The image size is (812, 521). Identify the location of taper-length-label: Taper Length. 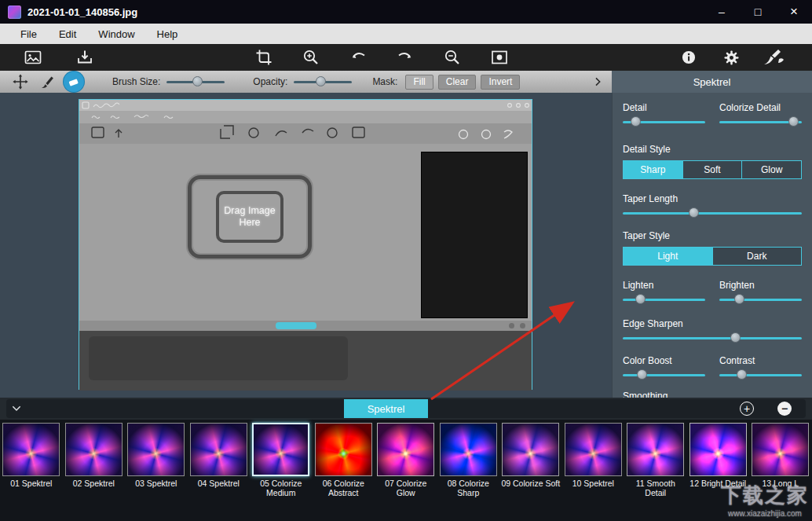
(712, 200).